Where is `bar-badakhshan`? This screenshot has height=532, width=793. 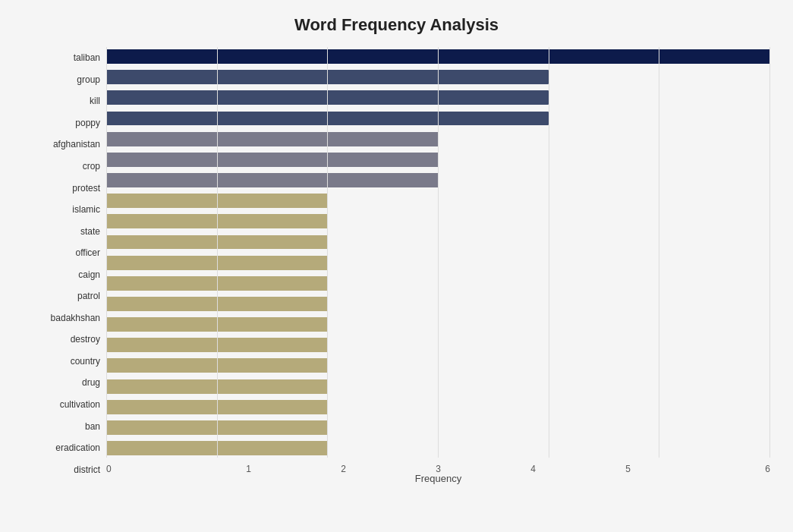 bar-badakhshan is located at coordinates (217, 304).